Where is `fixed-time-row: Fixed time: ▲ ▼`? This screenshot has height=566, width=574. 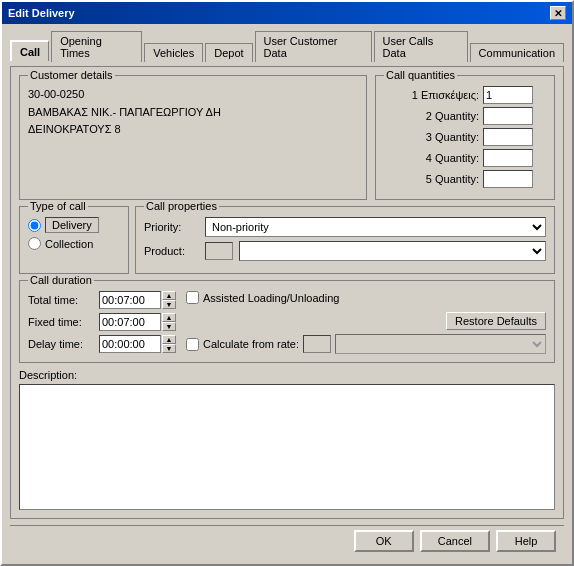
fixed-time-row: Fixed time: ▲ ▼ is located at coordinates (102, 322).